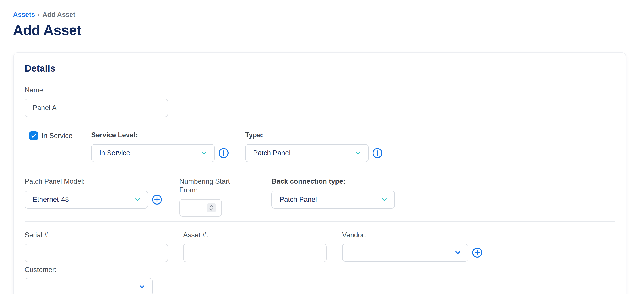  What do you see at coordinates (102, 181) in the screenshot?
I see `patch-panel-model-label: Patch Panel Model:` at bounding box center [102, 181].